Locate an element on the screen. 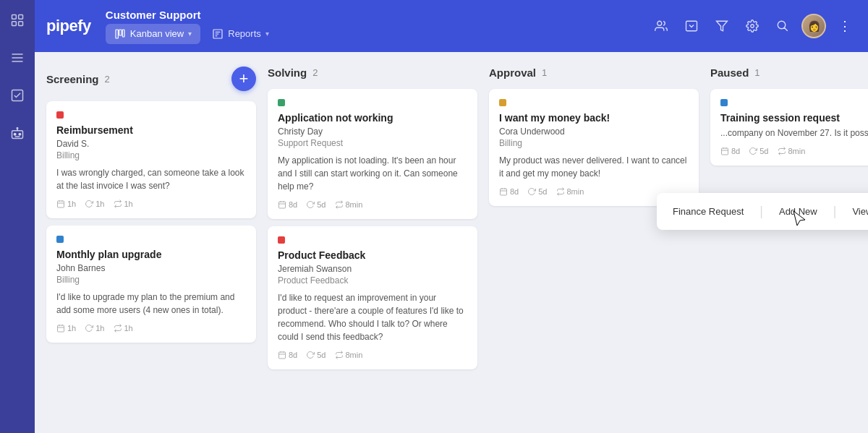 Image resolution: width=868 pixels, height=433 pixels. settings-action-btn is located at coordinates (752, 26).